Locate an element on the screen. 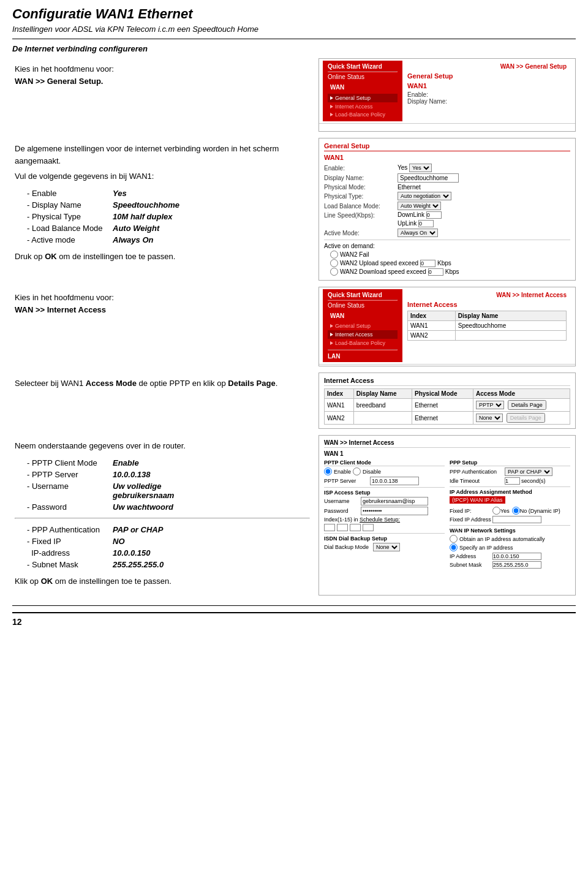 Image resolution: width=588 pixels, height=870 pixels. arrow-icon5 is located at coordinates (332, 335).